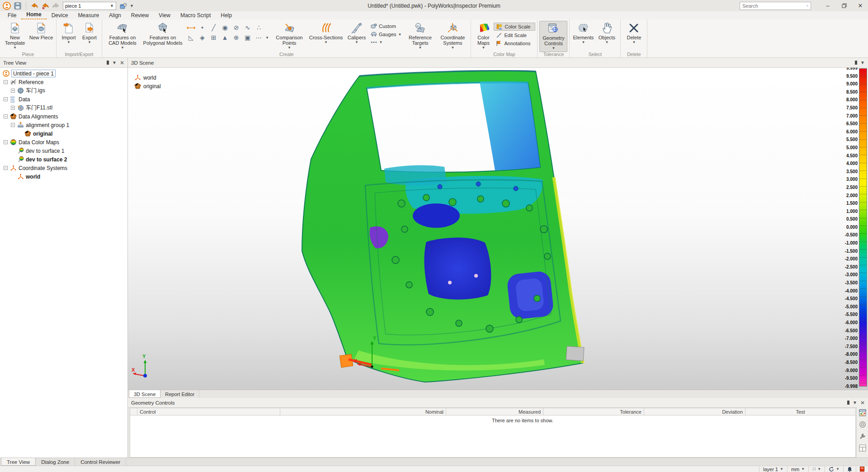  I want to click on customize-toolbar-caret-icon: ▼, so click(132, 6).